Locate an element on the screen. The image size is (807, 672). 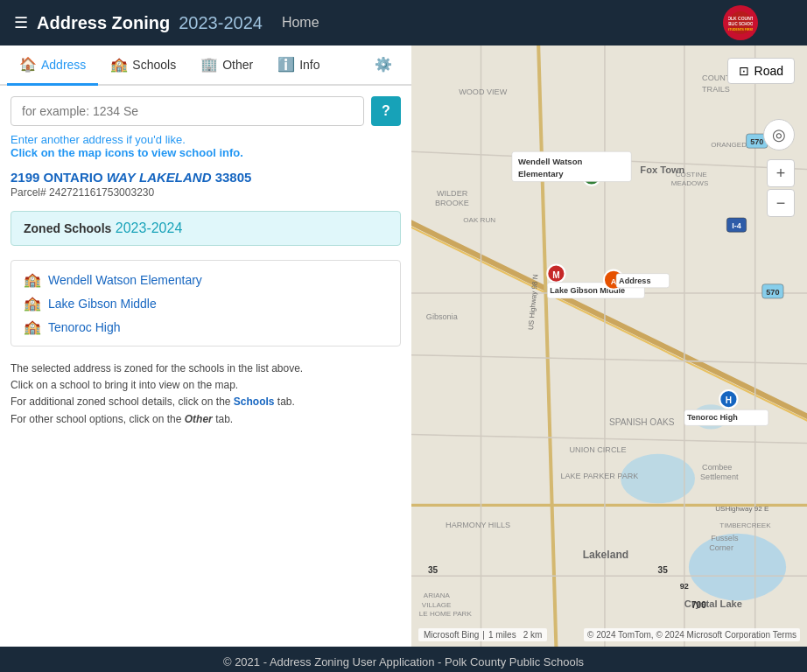
school-logo: POLK COUNTY PUBLIC SCHOOLS STUDENTS FIRS… is located at coordinates (740, 23).